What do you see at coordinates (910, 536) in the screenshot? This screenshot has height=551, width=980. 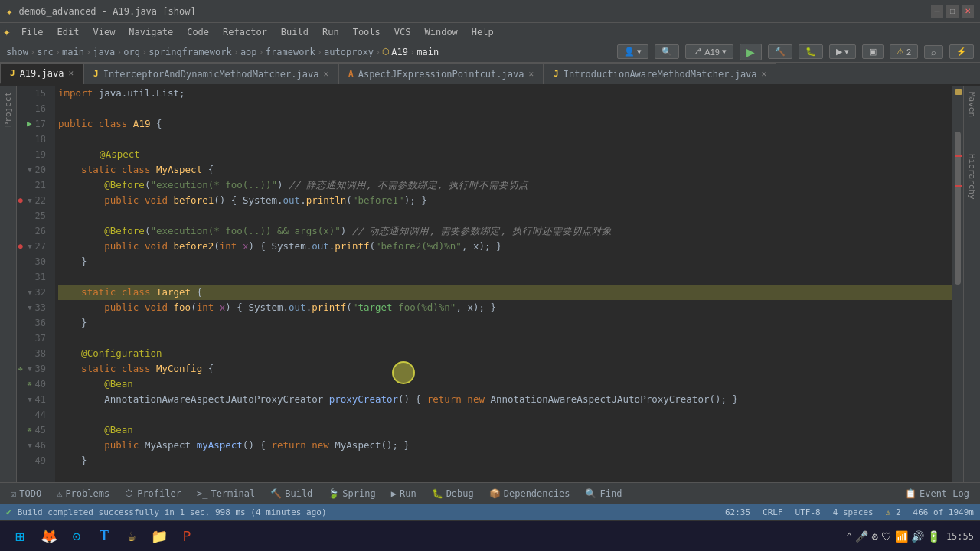 I see `taskbar-system-tray: ⌃ 🎤 ⚙ 🛡 📶 🔊 🔋 15:55` at bounding box center [910, 536].